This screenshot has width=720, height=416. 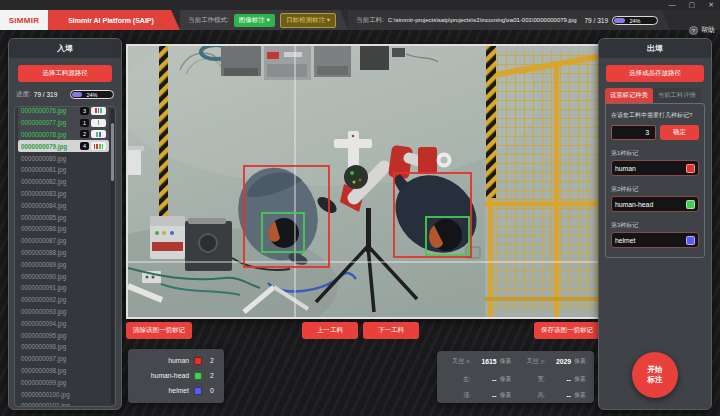 I want to click on label-name-input: human, so click(x=655, y=168).